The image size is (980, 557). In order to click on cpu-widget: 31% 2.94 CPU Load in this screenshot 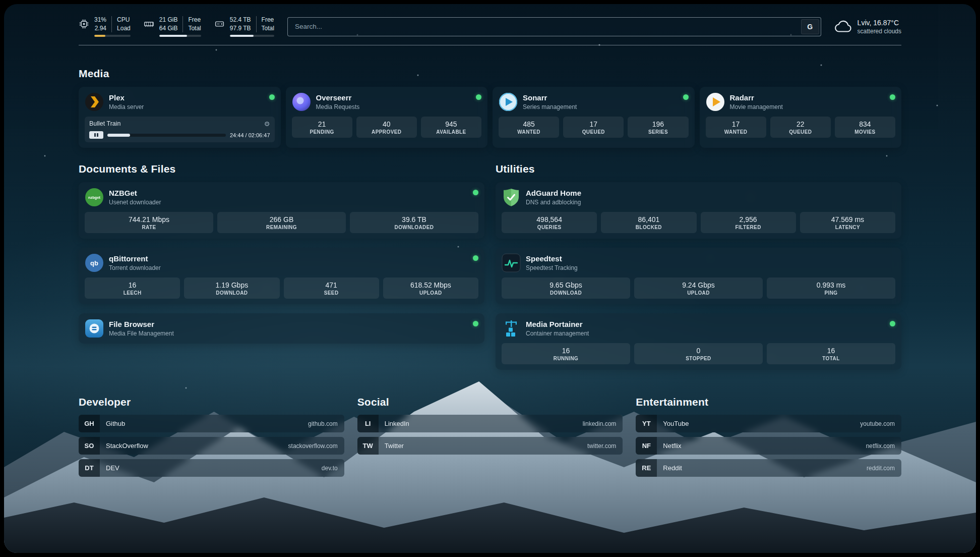, I will do `click(105, 26)`.